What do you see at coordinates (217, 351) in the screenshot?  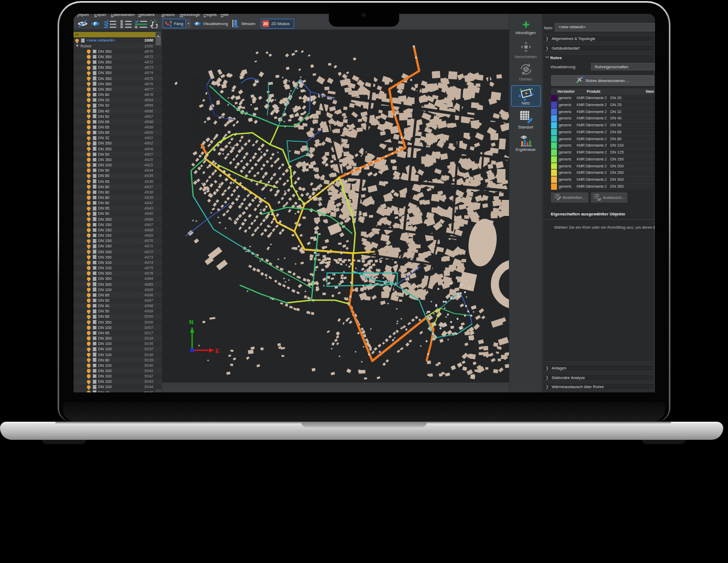 I see `svg-text: E` at bounding box center [217, 351].